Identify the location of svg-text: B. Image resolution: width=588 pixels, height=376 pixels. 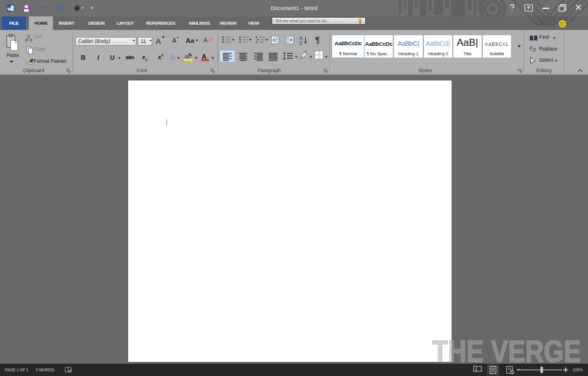
(83, 58).